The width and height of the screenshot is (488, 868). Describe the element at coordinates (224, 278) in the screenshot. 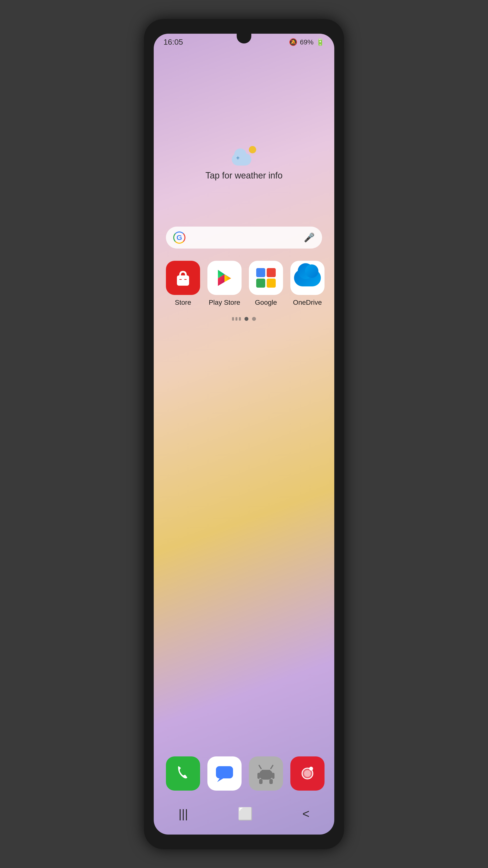

I see `playstore-svg` at that location.